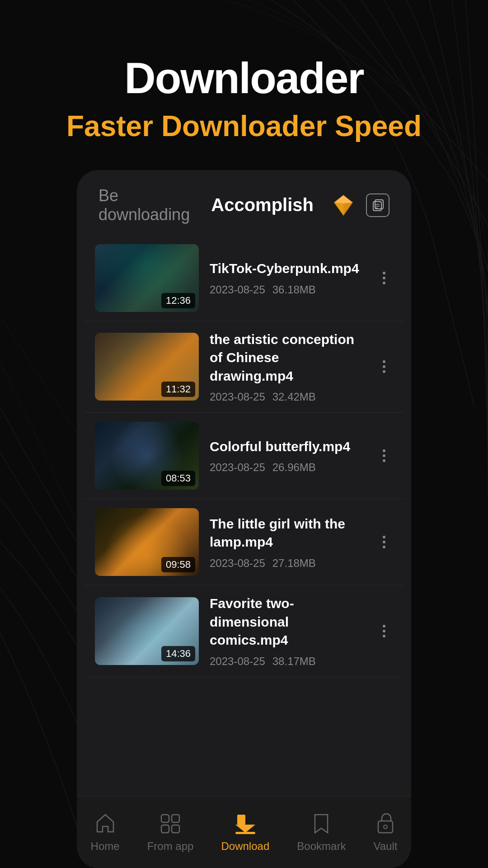 This screenshot has height=868, width=488. Describe the element at coordinates (178, 389) in the screenshot. I see `duration-badge: 11:32` at that location.